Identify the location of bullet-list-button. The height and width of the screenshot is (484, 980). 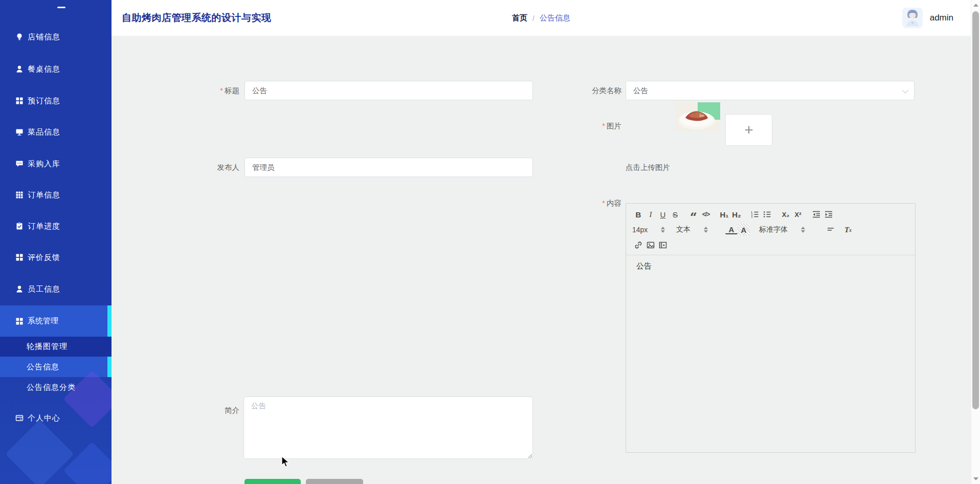
(767, 214).